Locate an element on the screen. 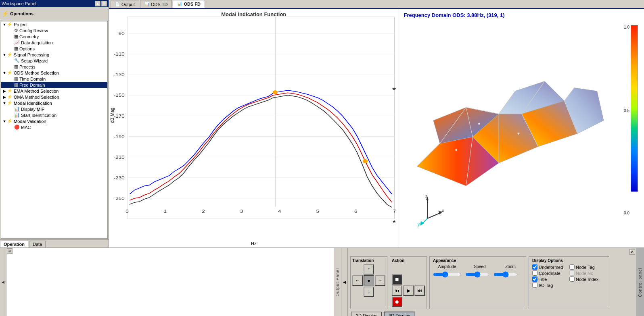 This screenshot has width=644, height=316. tree-item-modal-identification: ▼ ⚡ Modal Identification is located at coordinates (54, 103).